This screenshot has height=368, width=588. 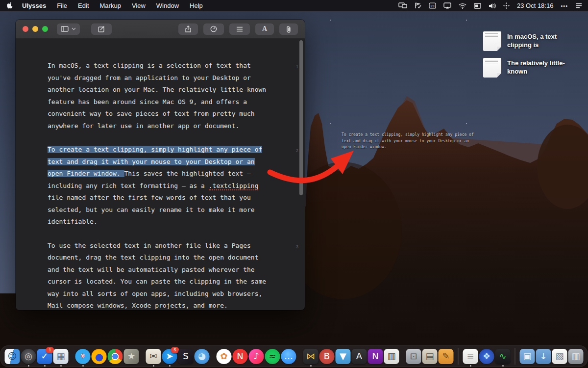 I want to click on menu-item-view: View, so click(x=139, y=6).